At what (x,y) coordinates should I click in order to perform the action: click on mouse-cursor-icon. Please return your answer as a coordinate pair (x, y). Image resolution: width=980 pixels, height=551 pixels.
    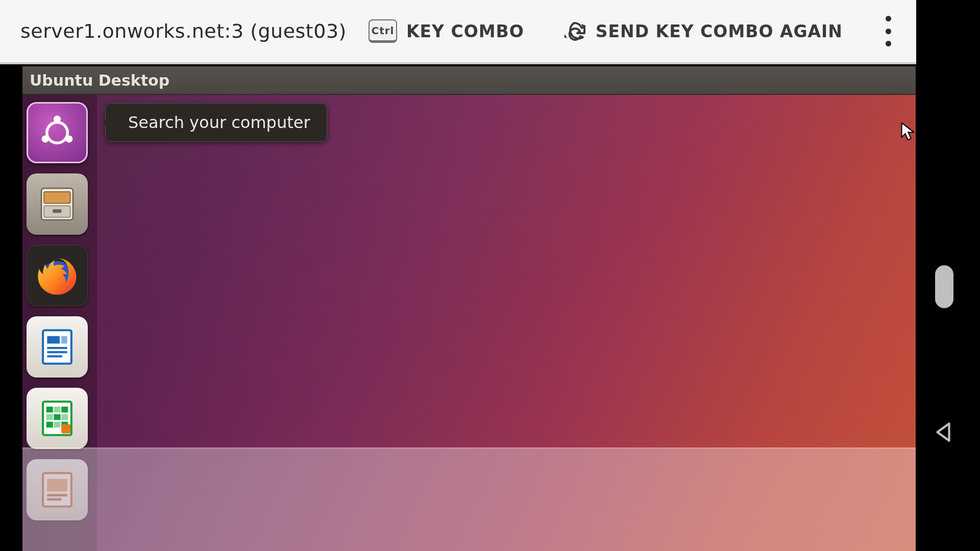
    Looking at the image, I should click on (908, 132).